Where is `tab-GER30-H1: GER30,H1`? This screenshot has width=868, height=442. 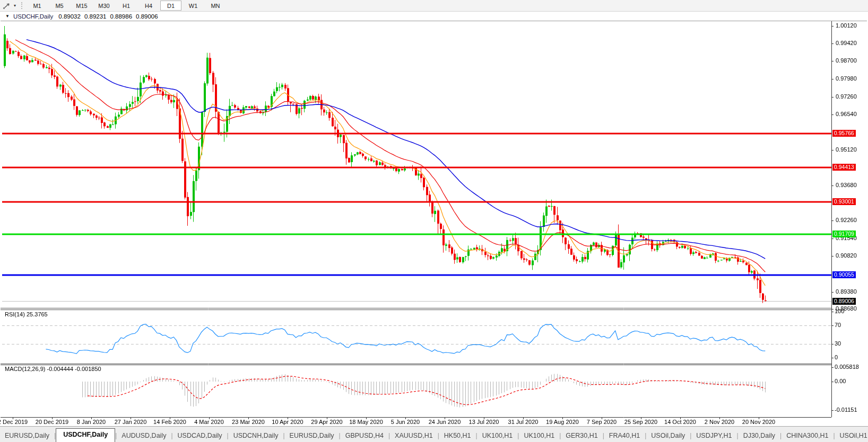 tab-GER30-H1: GER30,H1 is located at coordinates (581, 436).